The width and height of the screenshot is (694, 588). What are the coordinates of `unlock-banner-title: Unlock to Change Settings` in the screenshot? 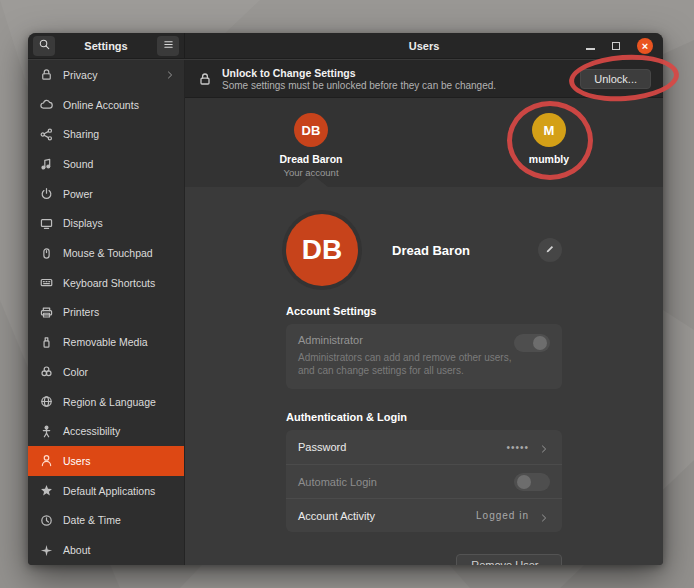 It's located at (359, 73).